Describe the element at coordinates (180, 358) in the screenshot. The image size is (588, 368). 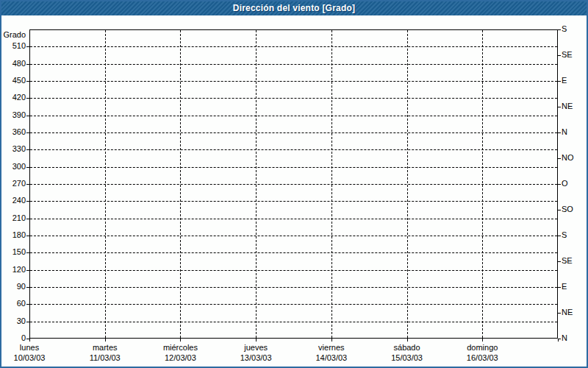
I see `day-date-label: 12/03/03` at that location.